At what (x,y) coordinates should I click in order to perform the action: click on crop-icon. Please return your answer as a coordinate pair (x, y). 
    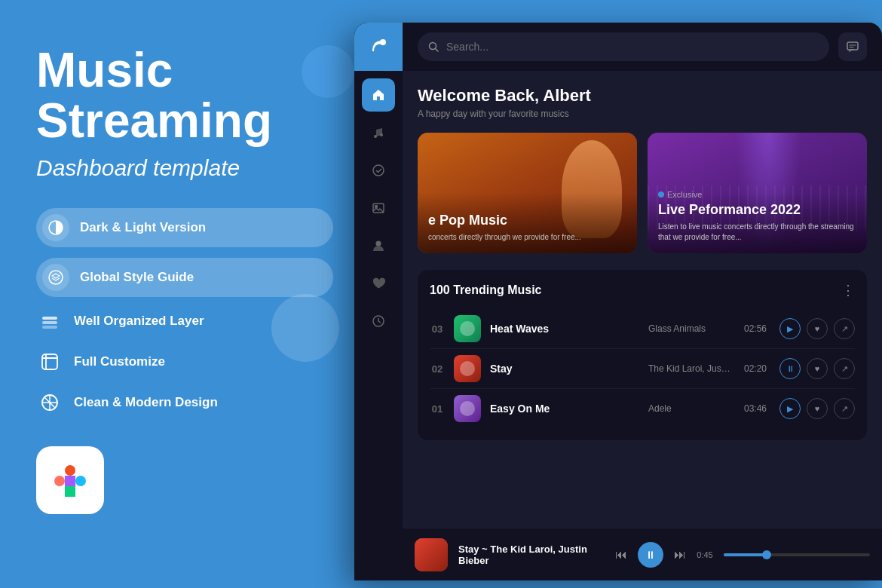
    Looking at the image, I should click on (50, 362).